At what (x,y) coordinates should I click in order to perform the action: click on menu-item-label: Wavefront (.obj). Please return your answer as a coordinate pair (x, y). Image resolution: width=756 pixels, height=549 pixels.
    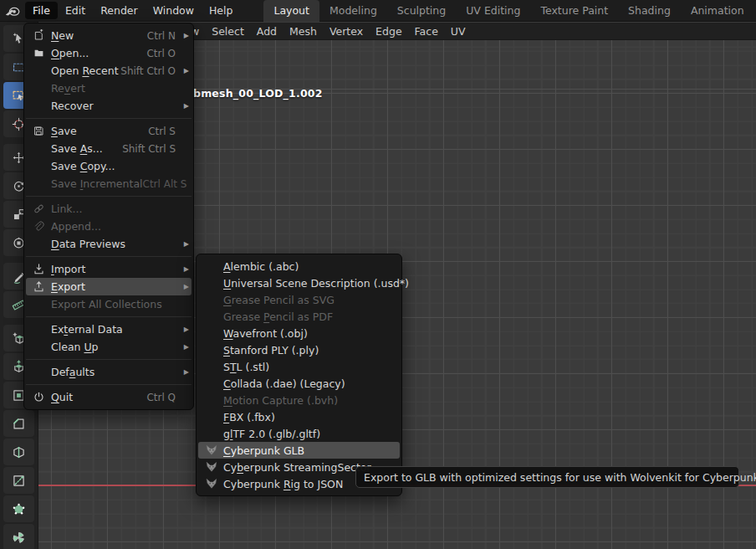
    Looking at the image, I should click on (306, 333).